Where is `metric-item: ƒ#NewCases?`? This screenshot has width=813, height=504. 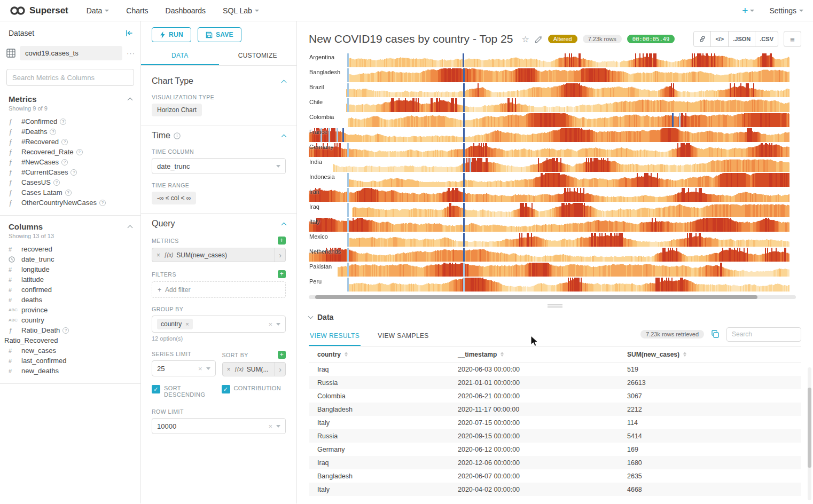
metric-item: ƒ#NewCases? is located at coordinates (71, 162).